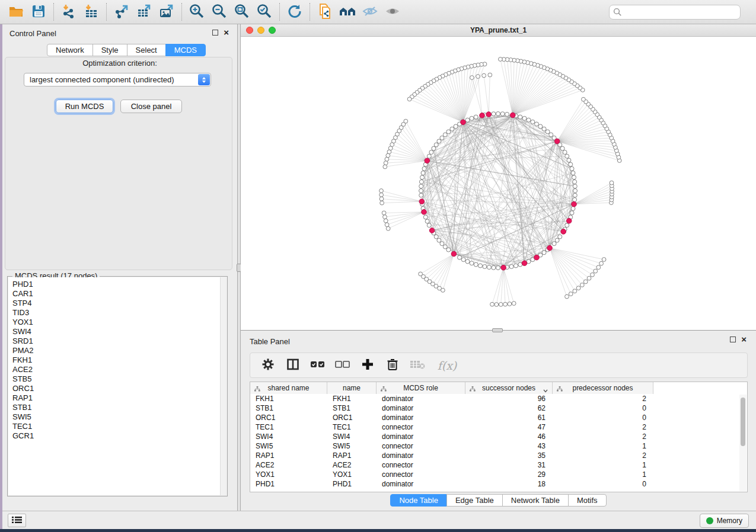 This screenshot has width=756, height=532. Describe the element at coordinates (120, 313) in the screenshot. I see `mcds-result-item: TID3` at that location.